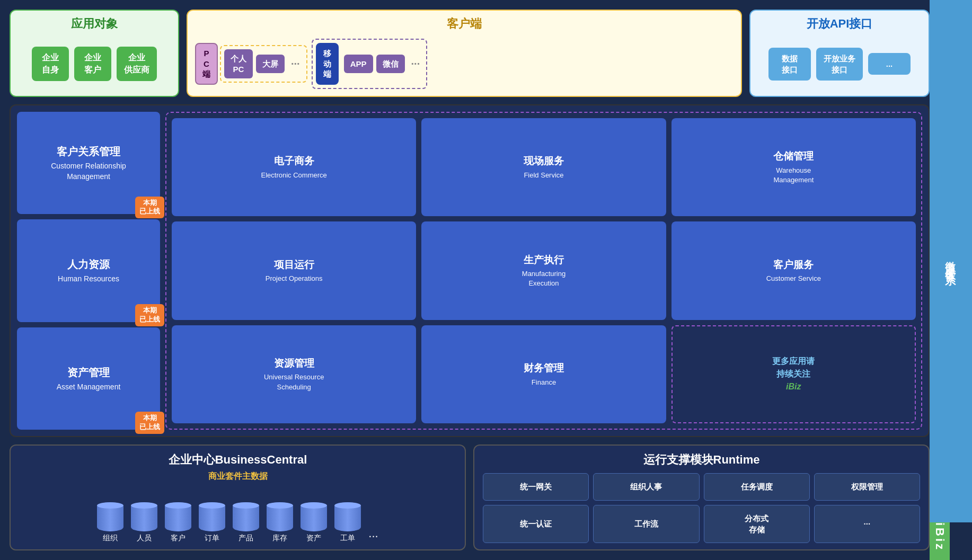  Describe the element at coordinates (544, 161) in the screenshot. I see `field-cn: 现场服务` at that location.